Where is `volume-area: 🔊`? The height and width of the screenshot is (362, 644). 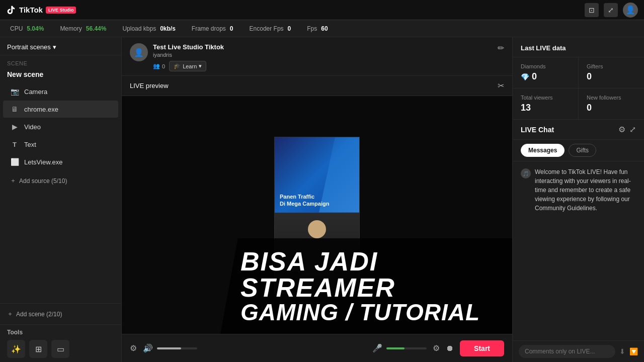
volume-area: 🔊 is located at coordinates (255, 348).